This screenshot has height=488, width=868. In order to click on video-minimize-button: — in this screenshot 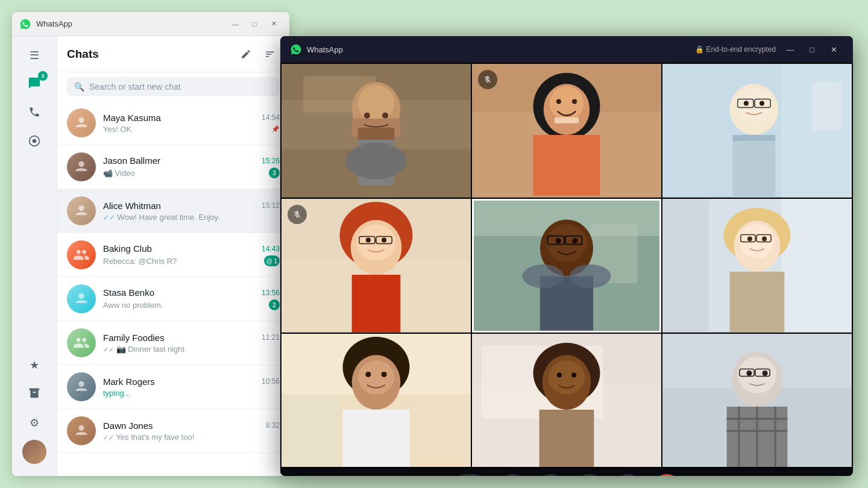, I will do `click(790, 49)`.